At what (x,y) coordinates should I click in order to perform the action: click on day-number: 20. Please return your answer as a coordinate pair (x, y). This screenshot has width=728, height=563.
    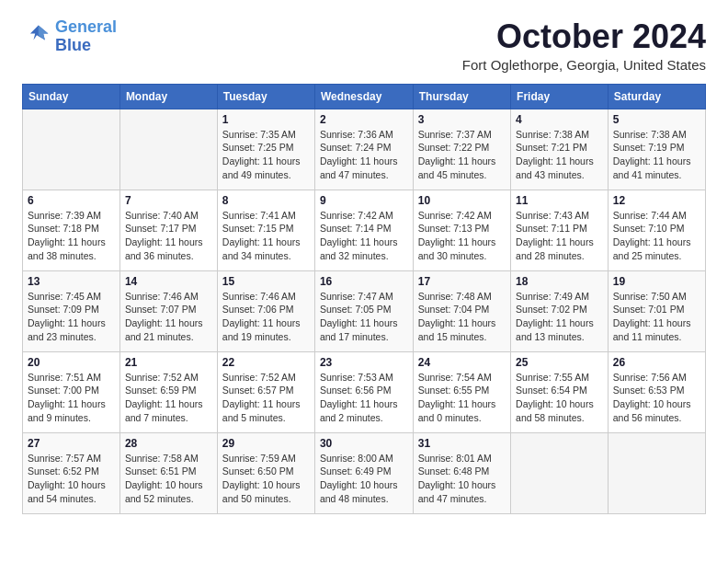
    Looking at the image, I should click on (72, 362).